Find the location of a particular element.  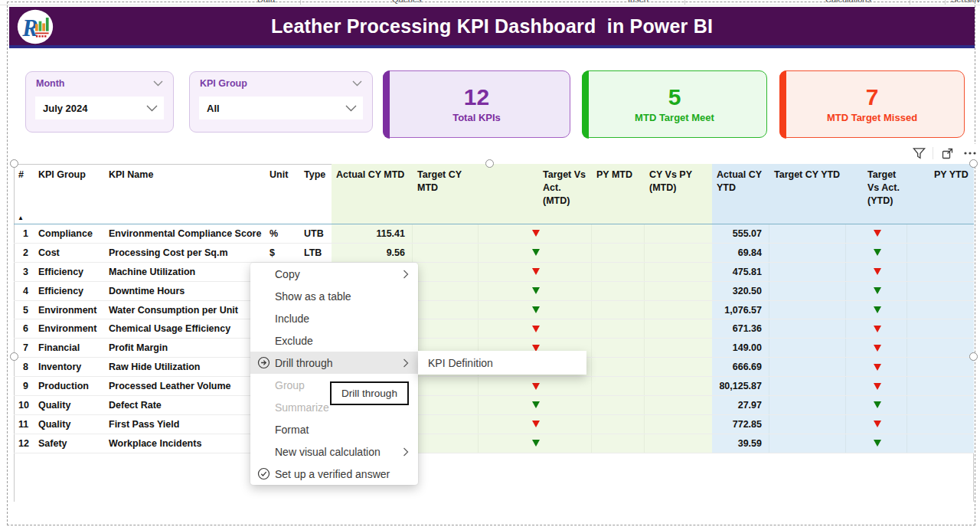

ribbon-tab-queries: Queries is located at coordinates (407, 2).